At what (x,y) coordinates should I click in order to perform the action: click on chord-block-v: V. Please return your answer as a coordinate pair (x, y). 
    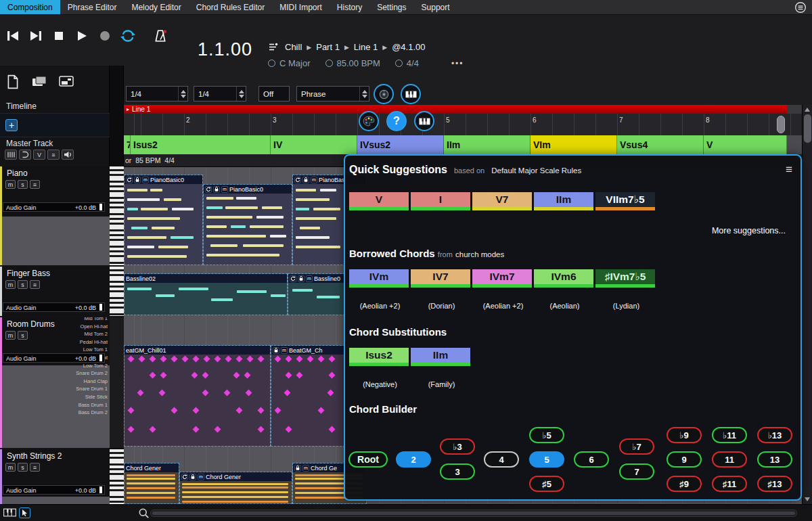
    Looking at the image, I should click on (746, 145).